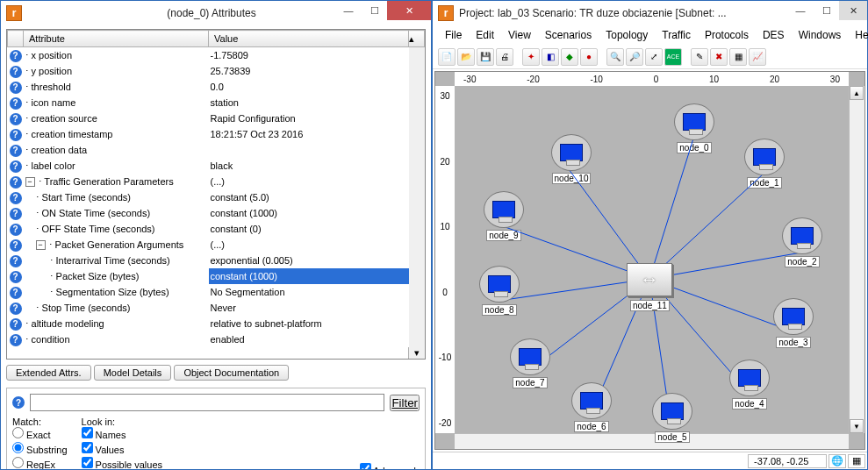  I want to click on tool-icon: ▦, so click(738, 57).